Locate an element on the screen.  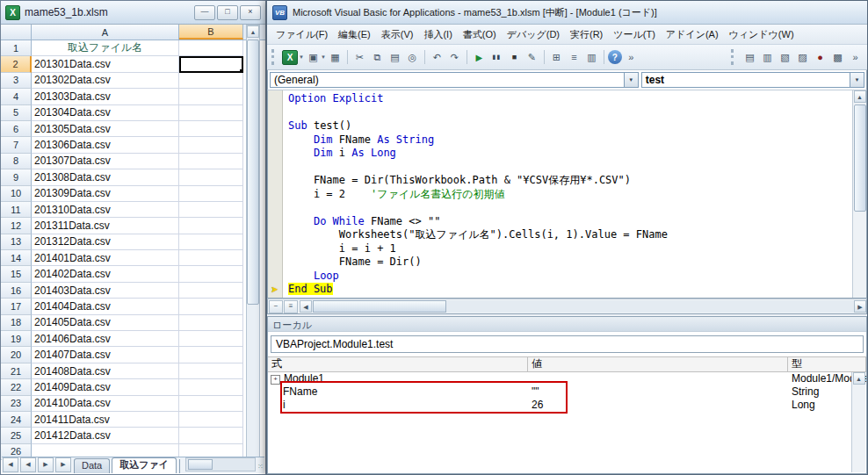
toolbar-overflow-chevron: » is located at coordinates (631, 57).